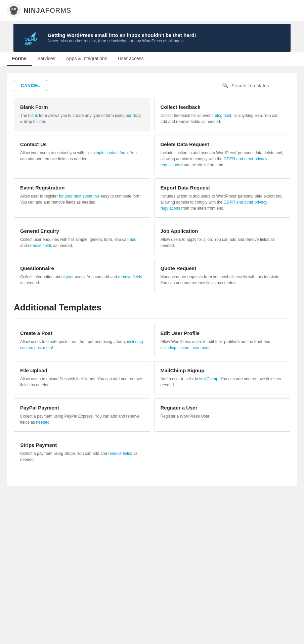 The height and width of the screenshot is (644, 304). What do you see at coordinates (222, 370) in the screenshot?
I see `template-title: MailChimp Signup` at bounding box center [222, 370].